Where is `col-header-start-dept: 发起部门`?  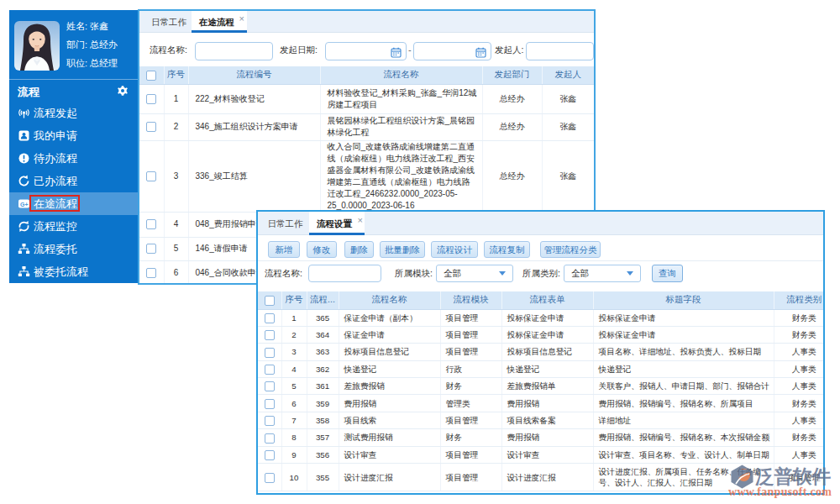 col-header-start-dept: 发起部门 is located at coordinates (512, 76).